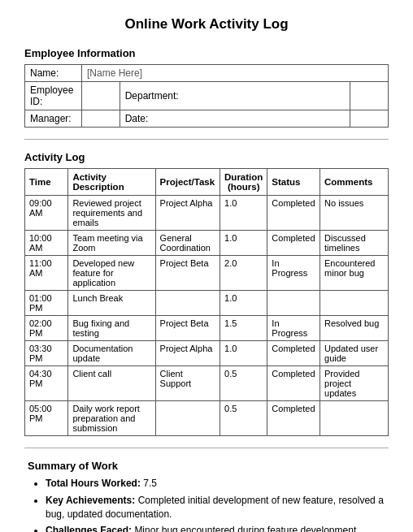  What do you see at coordinates (206, 466) in the screenshot?
I see `summary-heading: Summary of Work` at bounding box center [206, 466].